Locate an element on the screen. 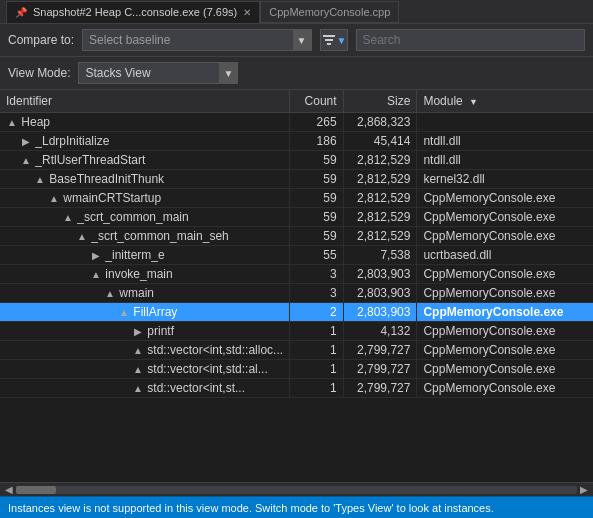 The width and height of the screenshot is (593, 518). identifier-name: std::vector<int,std::alloc... is located at coordinates (214, 350).